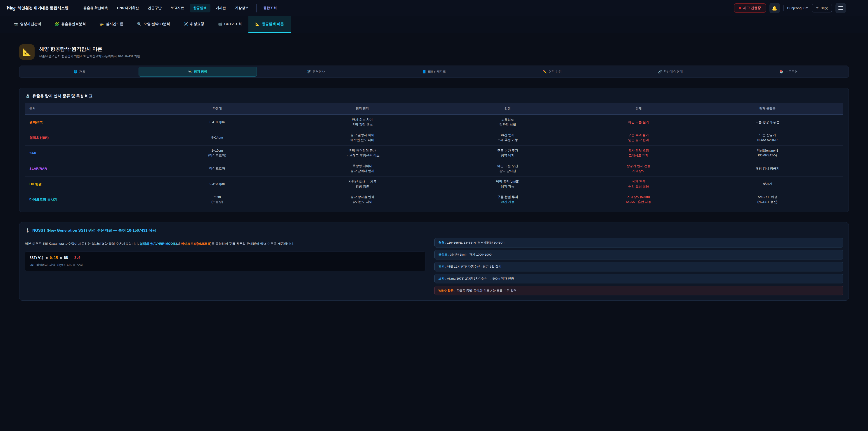  I want to click on hamburger-menu-button, so click(840, 8).